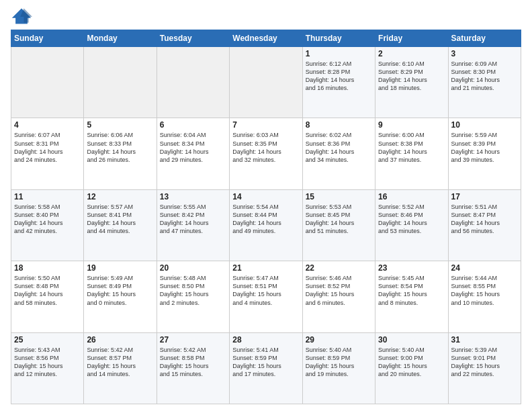 The height and width of the screenshot is (411, 532). I want to click on day-cell: 27Sunrise: 5:42 AM Sunset: 8:58 PM Dayli…, so click(193, 368).